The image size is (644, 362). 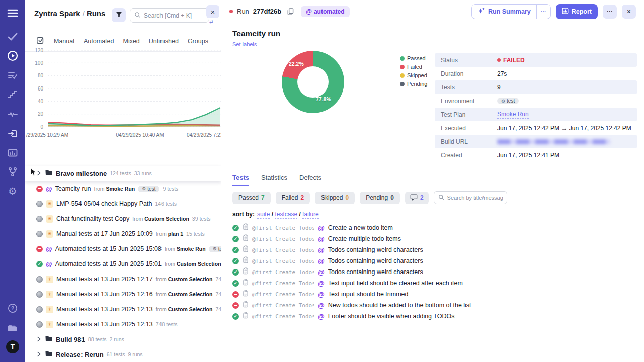 What do you see at coordinates (13, 308) in the screenshot?
I see `help-icon: ?` at bounding box center [13, 308].